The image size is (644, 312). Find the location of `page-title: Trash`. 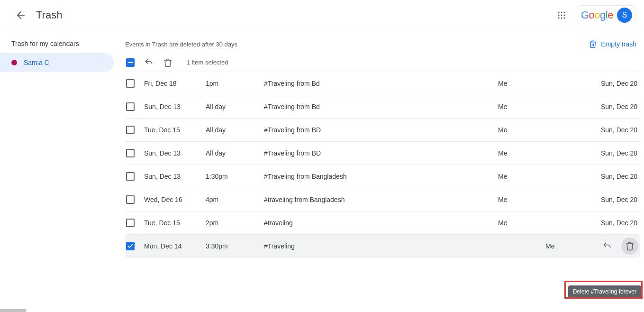

page-title: Trash is located at coordinates (49, 15).